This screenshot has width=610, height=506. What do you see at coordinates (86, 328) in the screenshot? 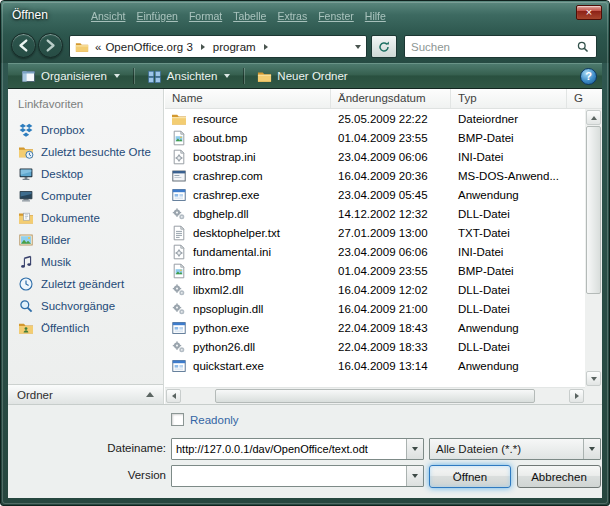
I see `sidebar-item-public: Öffentlich` at bounding box center [86, 328].